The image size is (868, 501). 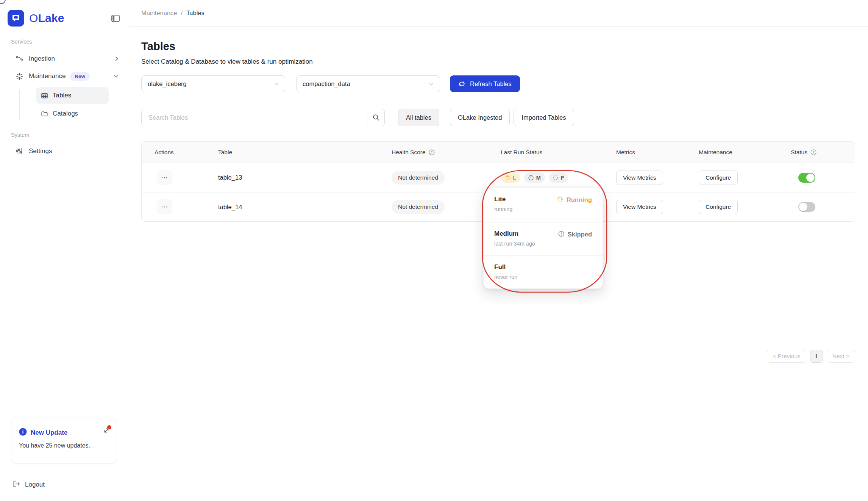 I want to click on settings-label: Settings, so click(x=40, y=151).